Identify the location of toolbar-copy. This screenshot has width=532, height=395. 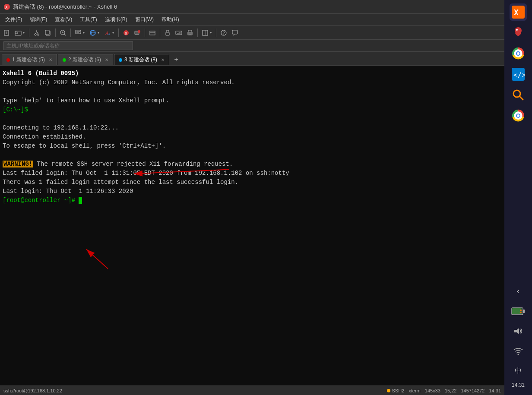
(48, 33).